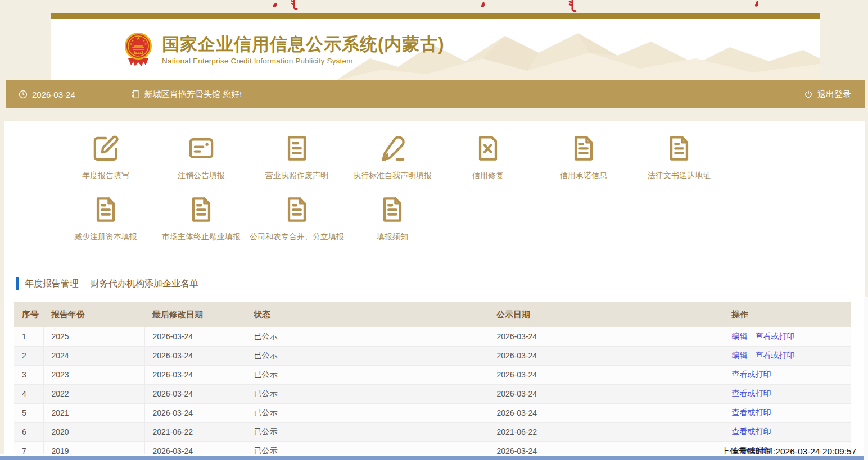 The image size is (868, 460). I want to click on table-cell-no: 3, so click(29, 375).